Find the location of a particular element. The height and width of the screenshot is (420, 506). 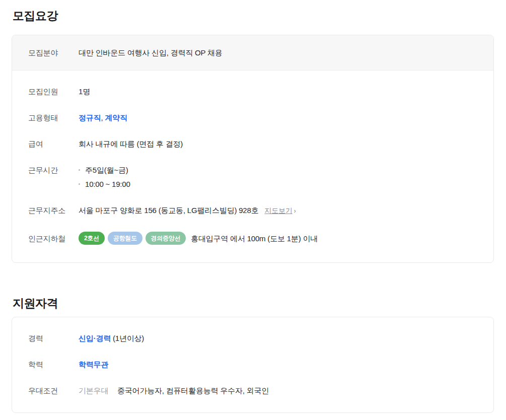

career-value: 신입·경력 (1년이상) is located at coordinates (111, 338).